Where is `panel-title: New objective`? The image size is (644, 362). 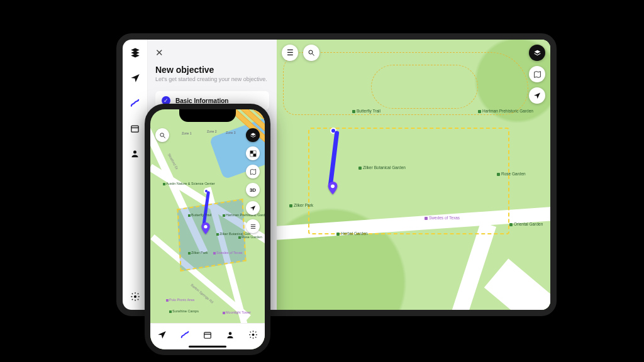 panel-title: New objective is located at coordinates (213, 70).